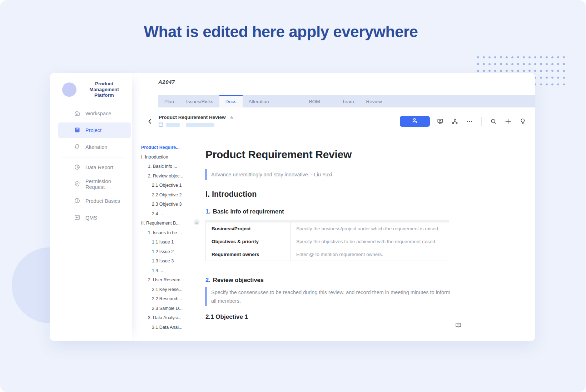 The width and height of the screenshot is (586, 392). I want to click on sidebar-item-label: Project, so click(94, 130).